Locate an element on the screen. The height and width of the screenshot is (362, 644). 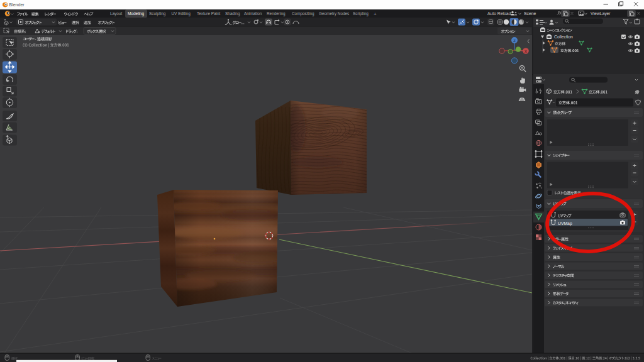
svg-text: ViewLayer is located at coordinates (601, 14).